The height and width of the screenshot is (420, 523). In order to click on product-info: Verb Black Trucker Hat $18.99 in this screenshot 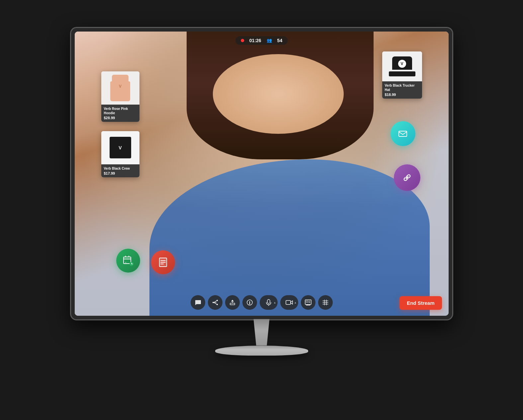, I will do `click(402, 90)`.